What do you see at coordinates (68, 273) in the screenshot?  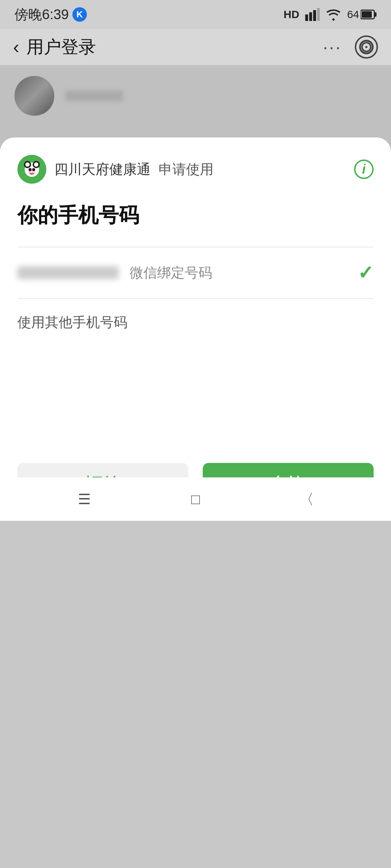 I see `phone-number-blur` at bounding box center [68, 273].